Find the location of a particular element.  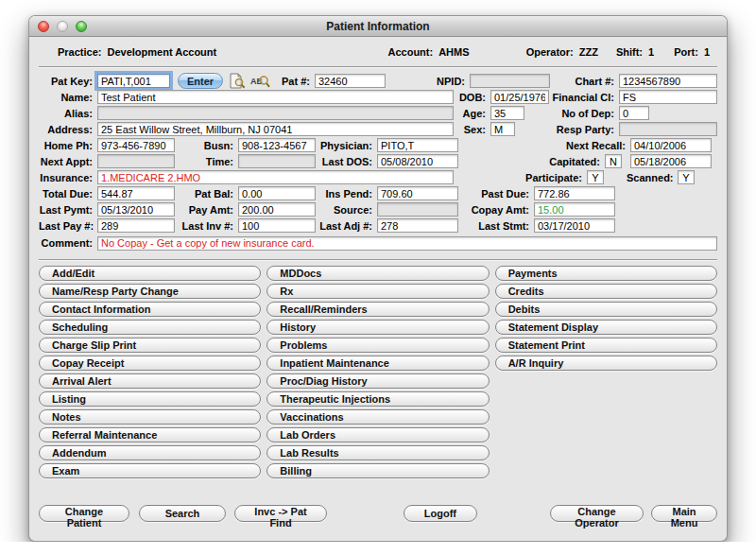

time-label: Time: is located at coordinates (206, 162).